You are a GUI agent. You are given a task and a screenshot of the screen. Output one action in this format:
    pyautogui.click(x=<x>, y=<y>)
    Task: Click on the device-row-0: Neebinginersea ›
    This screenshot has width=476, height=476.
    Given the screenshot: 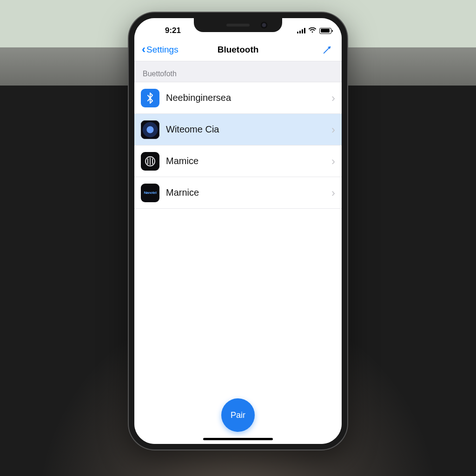 What is the action you would take?
    pyautogui.click(x=238, y=98)
    